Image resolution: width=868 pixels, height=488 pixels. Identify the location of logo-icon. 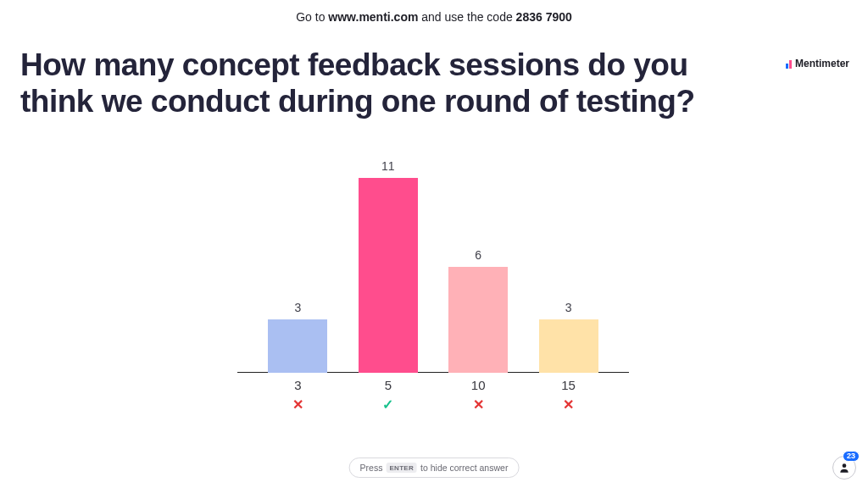
(788, 64).